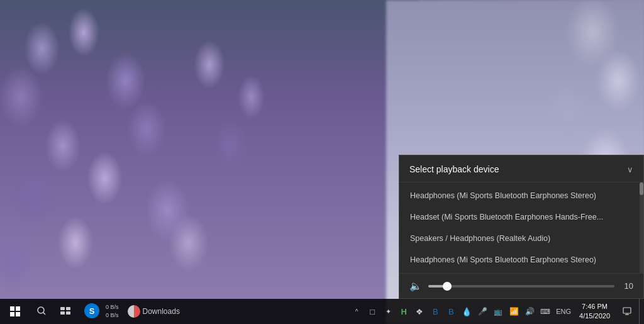  What do you see at coordinates (372, 311) in the screenshot?
I see `tray-icon-taskview: □` at bounding box center [372, 311].